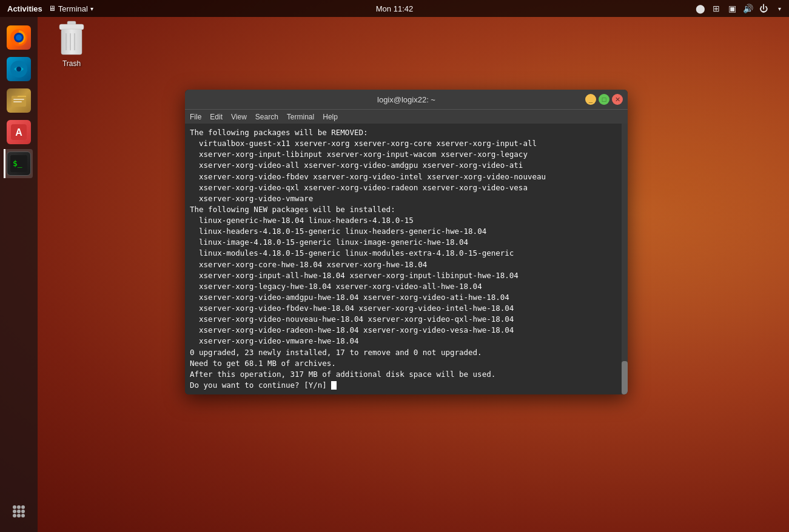 The image size is (789, 532). What do you see at coordinates (19, 38) in the screenshot?
I see `sidebar-item-firefox` at bounding box center [19, 38].